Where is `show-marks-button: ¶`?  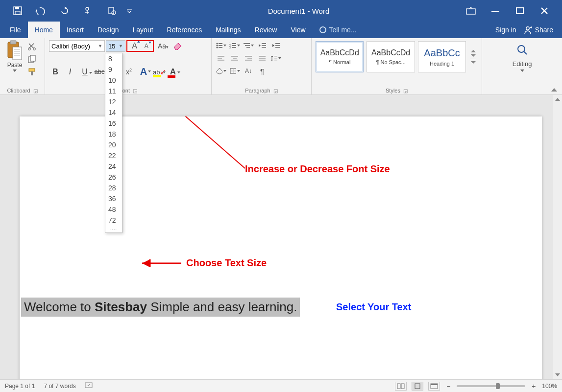 show-marks-button: ¶ is located at coordinates (262, 71).